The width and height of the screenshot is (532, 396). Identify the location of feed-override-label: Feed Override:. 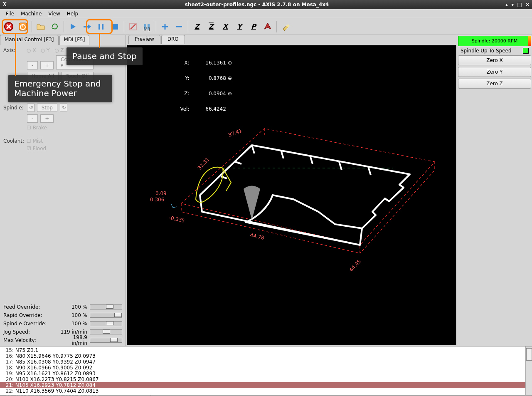
(30, 307).